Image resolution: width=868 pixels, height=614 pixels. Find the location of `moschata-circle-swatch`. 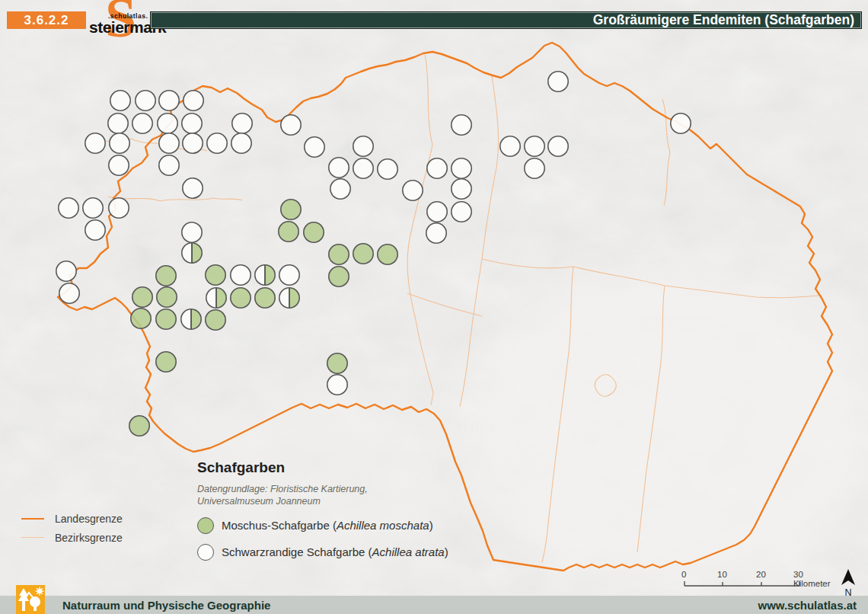

moschata-circle-swatch is located at coordinates (206, 526).